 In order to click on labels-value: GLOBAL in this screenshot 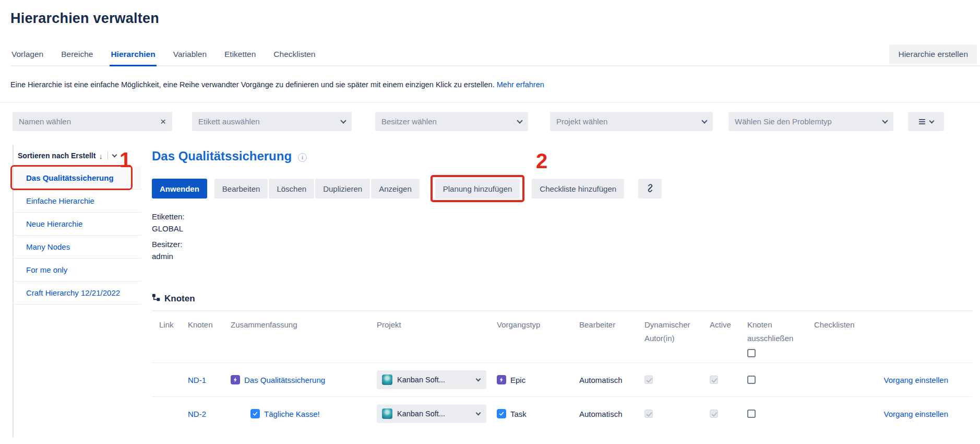, I will do `click(566, 229)`.